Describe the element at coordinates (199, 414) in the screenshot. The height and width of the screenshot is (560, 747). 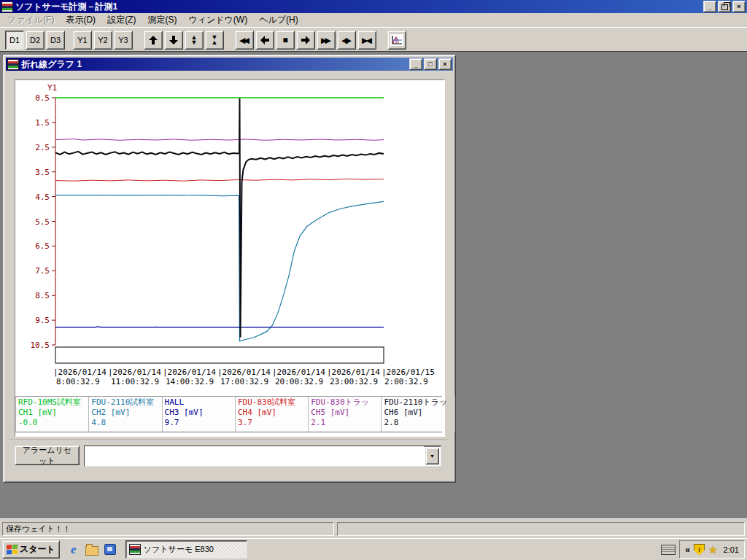
I see `legend-cell-ch3: HALL CH3 [mV] 9.7` at that location.